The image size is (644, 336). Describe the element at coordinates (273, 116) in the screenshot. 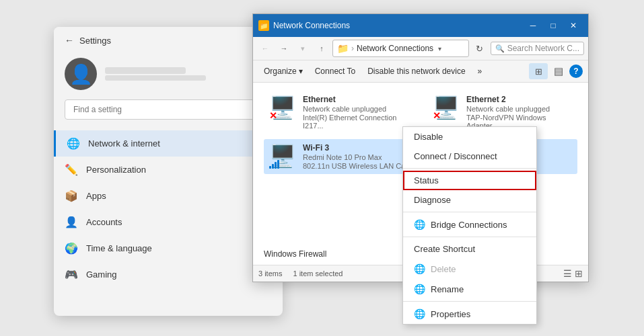

I see `error-icon: ✕` at that location.